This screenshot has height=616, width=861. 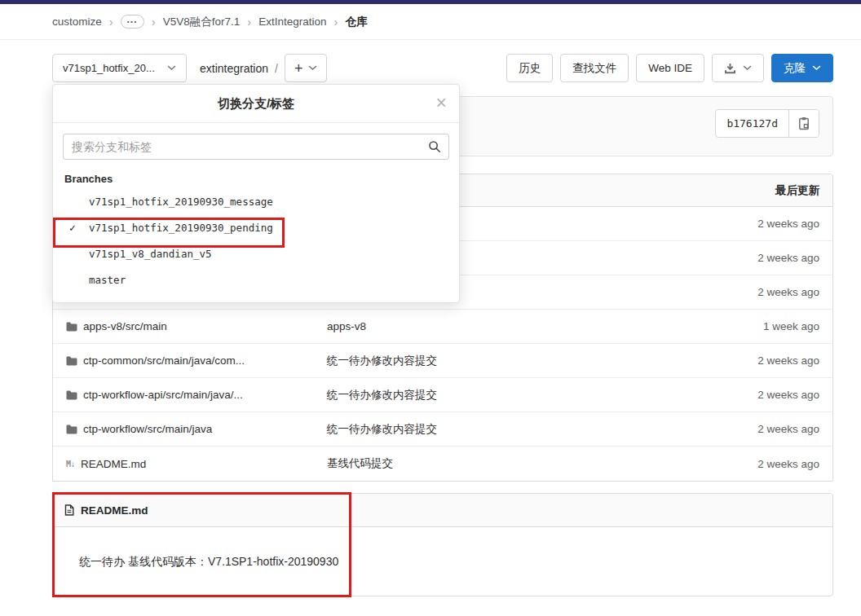 I want to click on branch-name: master, so click(x=108, y=280).